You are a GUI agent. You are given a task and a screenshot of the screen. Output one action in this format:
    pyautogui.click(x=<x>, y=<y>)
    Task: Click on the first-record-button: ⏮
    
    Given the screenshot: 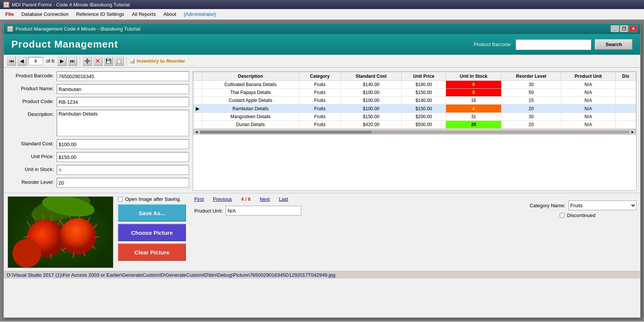 What is the action you would take?
    pyautogui.click(x=11, y=61)
    